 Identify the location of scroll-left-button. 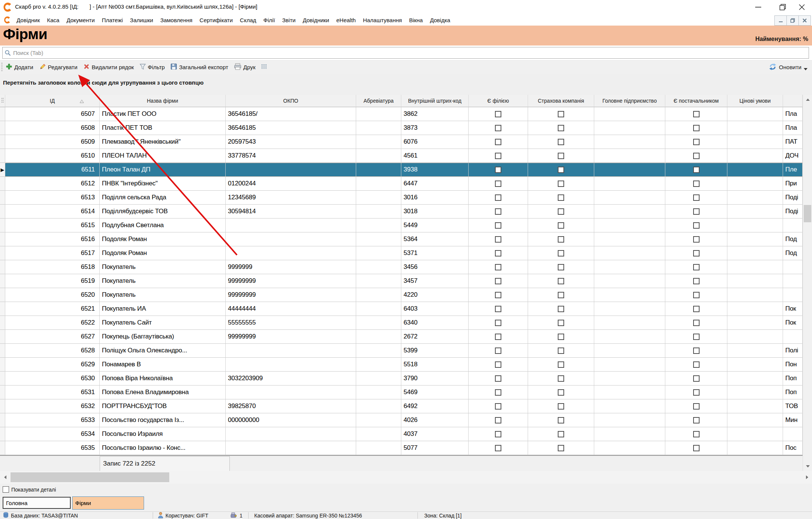
(5, 477).